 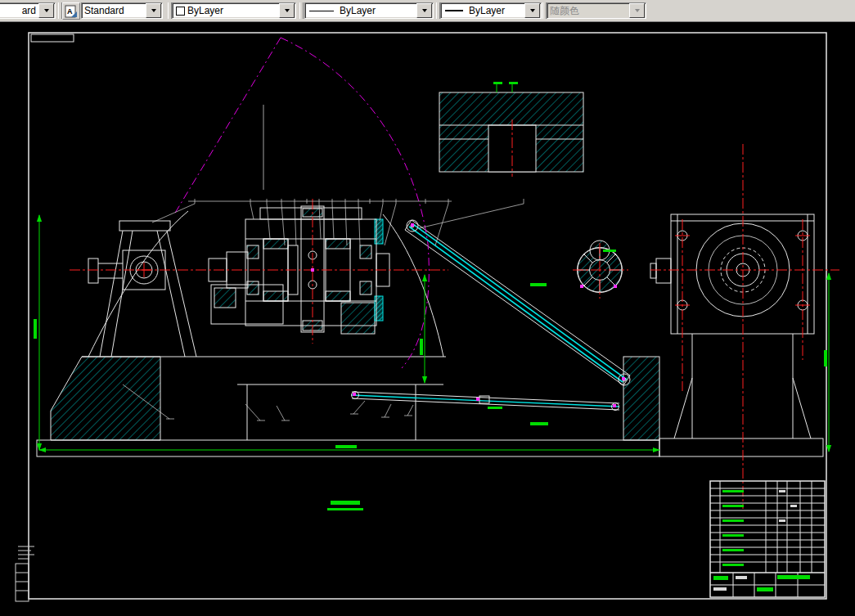 I want to click on text-style-glyph: A, so click(x=71, y=11).